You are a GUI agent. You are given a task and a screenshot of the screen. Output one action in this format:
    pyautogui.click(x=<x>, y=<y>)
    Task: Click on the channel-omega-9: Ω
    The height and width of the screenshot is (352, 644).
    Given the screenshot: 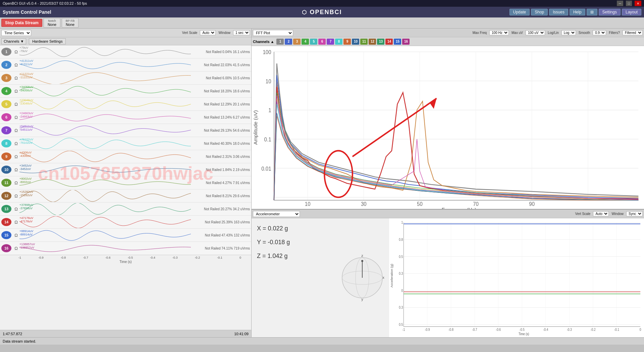 What is the action you would take?
    pyautogui.click(x=16, y=157)
    